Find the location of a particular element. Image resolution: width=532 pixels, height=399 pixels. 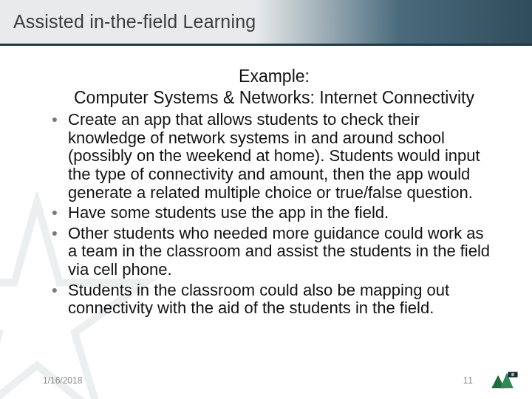

title-bar: Assisted in-the-field Learning is located at coordinates (266, 23).